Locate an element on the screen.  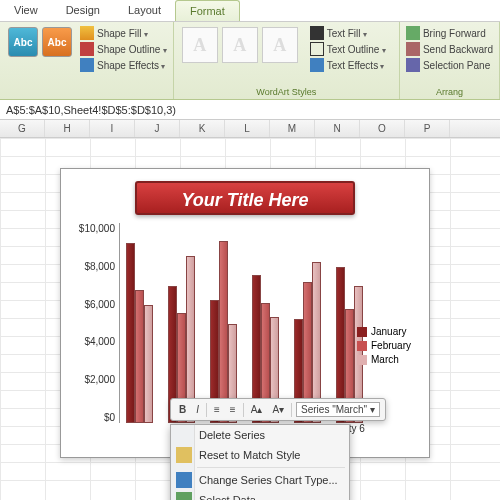
wordart-group-label: WordArt Styles is located at coordinates (286, 92).